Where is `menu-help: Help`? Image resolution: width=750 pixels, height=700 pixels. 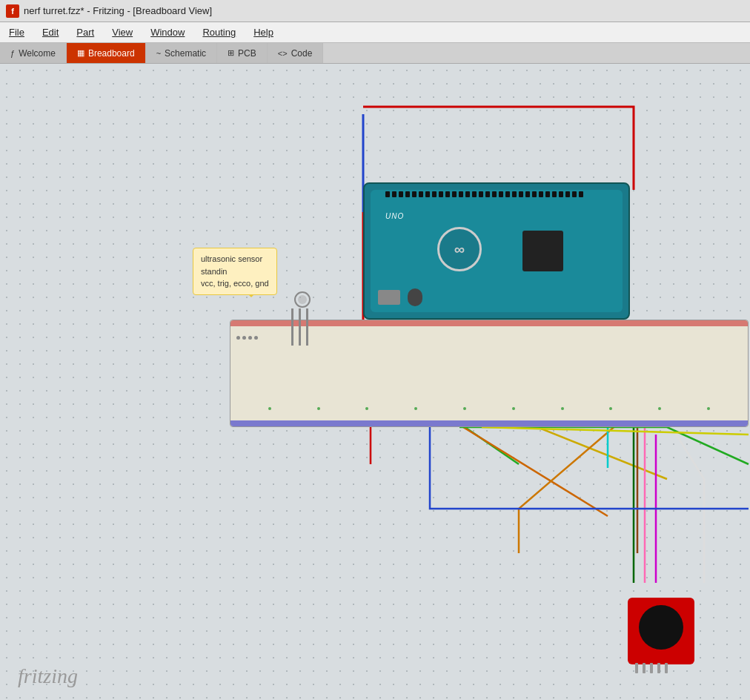
menu-help: Help is located at coordinates (264, 33).